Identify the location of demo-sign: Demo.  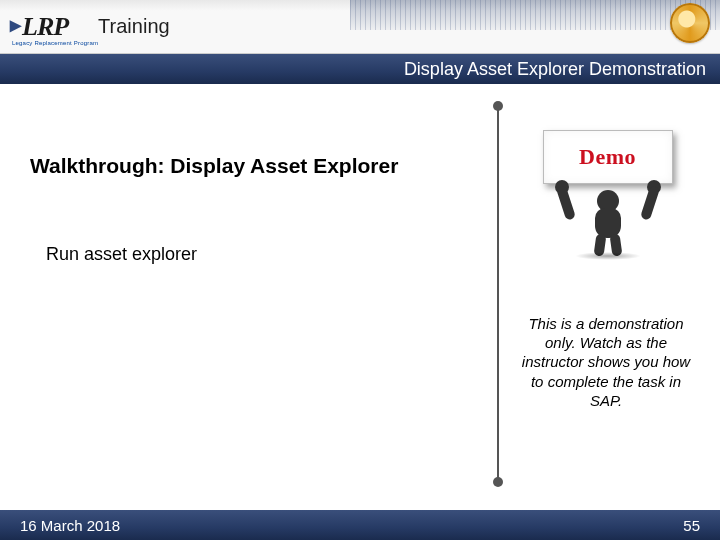
(608, 157).